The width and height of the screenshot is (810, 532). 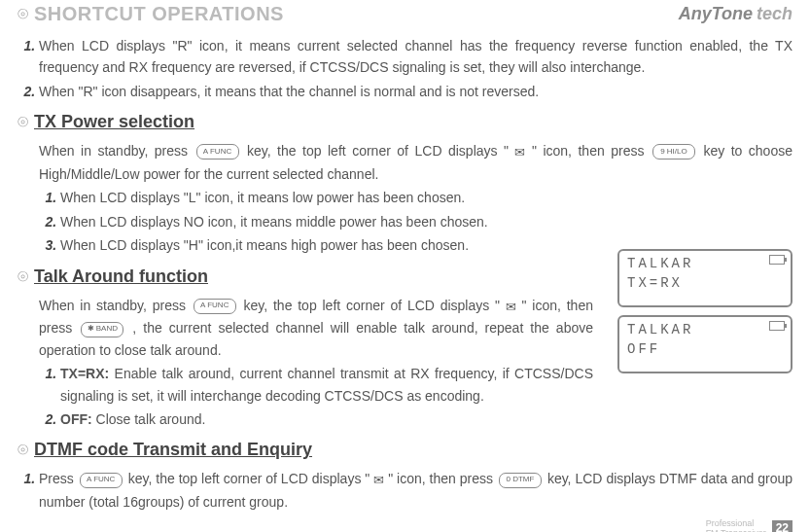 What do you see at coordinates (782, 526) in the screenshot?
I see `page-number: 22` at bounding box center [782, 526].